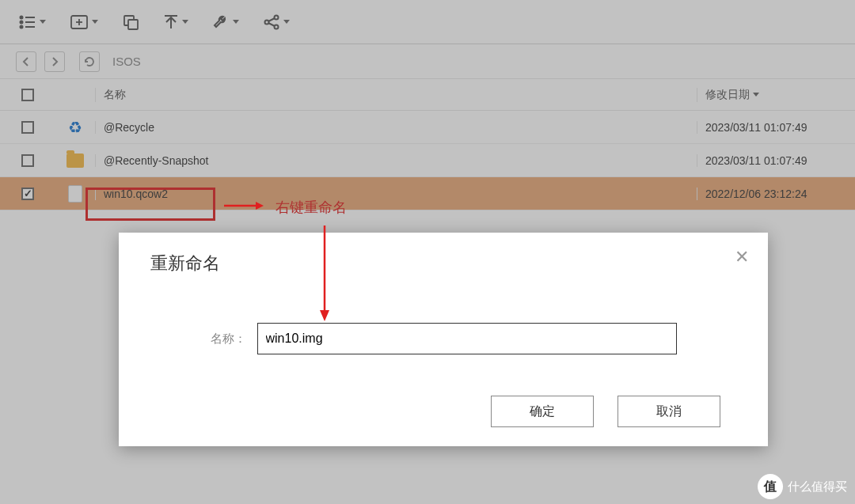 Image resolution: width=855 pixels, height=504 pixels. What do you see at coordinates (26, 62) in the screenshot?
I see `back-button` at bounding box center [26, 62].